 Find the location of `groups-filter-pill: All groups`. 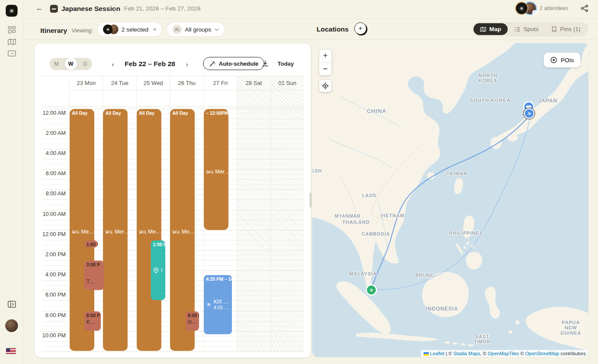

groups-filter-pill: All groups is located at coordinates (196, 29).